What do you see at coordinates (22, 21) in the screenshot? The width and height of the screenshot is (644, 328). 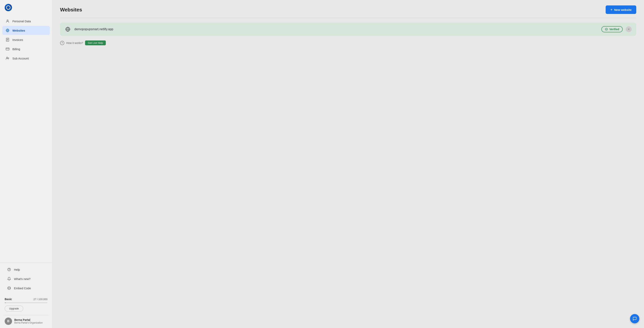 I see `sidebar-item-label: Personal Data` at bounding box center [22, 21].